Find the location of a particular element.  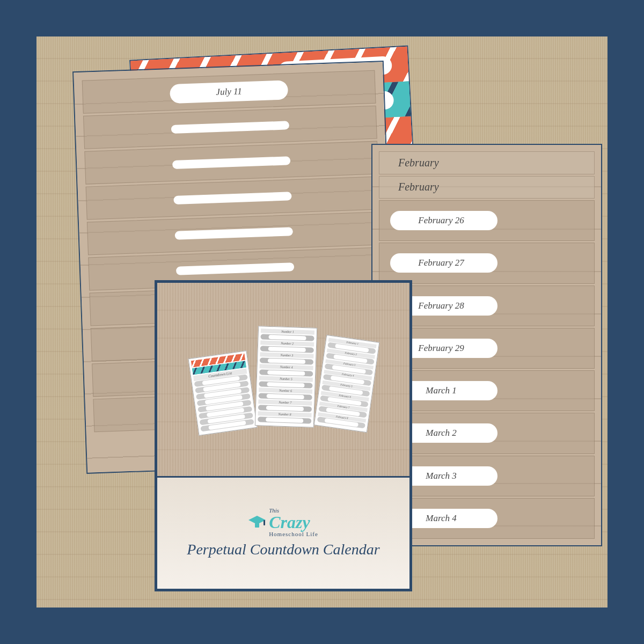

cover-title: Perpetual Countdown Calendar is located at coordinates (283, 550).